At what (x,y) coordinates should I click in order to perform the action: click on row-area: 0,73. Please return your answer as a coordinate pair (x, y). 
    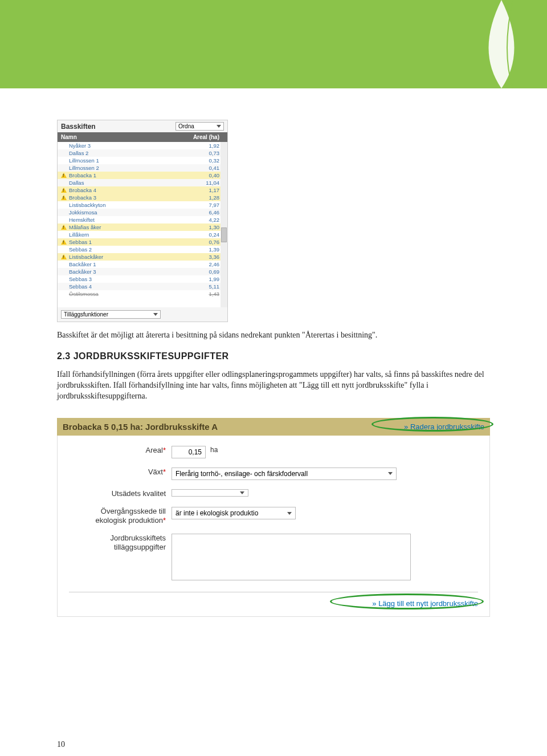
    Looking at the image, I should click on (205, 153).